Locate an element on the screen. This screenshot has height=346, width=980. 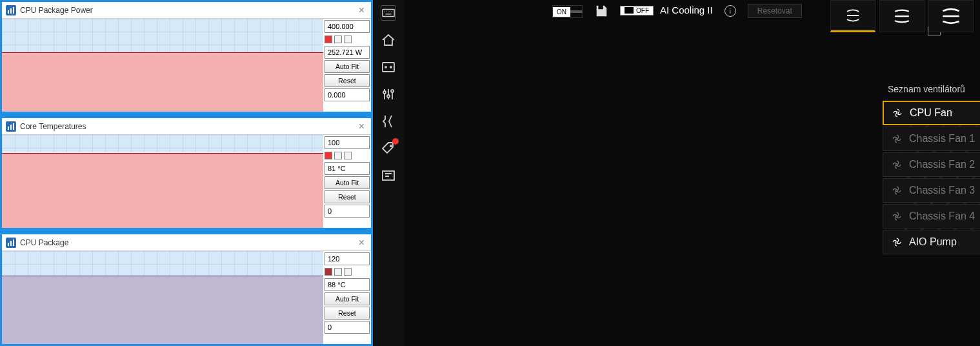
panel-cpu-package: CPU Package × 120 88 °C Auto Fit Reset 0 is located at coordinates (186, 289).